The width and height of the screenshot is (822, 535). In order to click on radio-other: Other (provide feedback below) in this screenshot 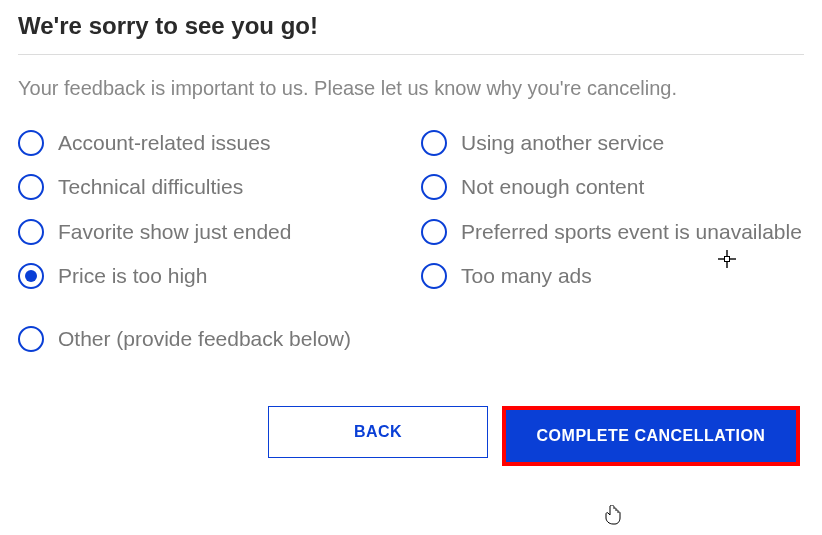, I will do `click(411, 339)`.